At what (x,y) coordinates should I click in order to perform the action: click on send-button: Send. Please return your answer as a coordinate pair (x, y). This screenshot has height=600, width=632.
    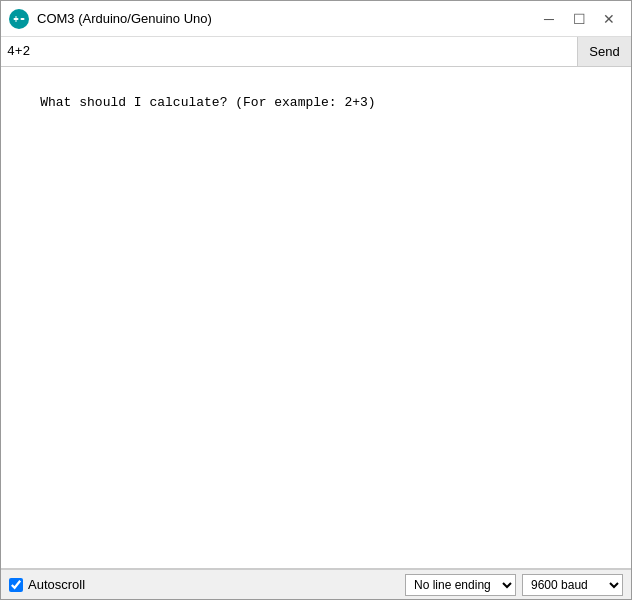
    Looking at the image, I should click on (604, 52).